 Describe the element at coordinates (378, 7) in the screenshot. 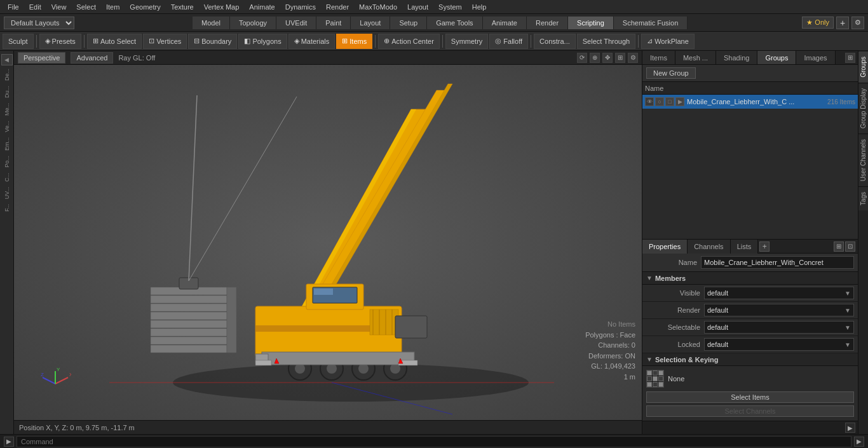

I see `menu-maxtomodo: MaxToModo` at that location.